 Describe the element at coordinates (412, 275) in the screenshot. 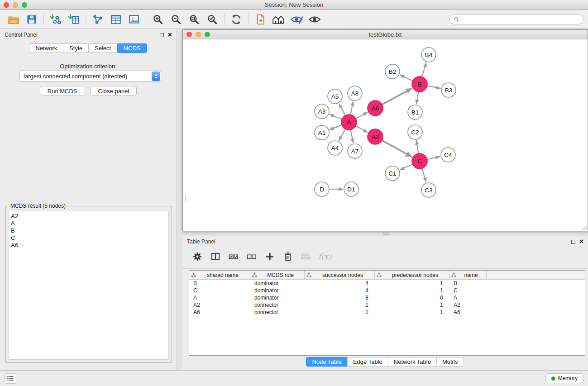

I see `column-header-predecessor-nodes: predecessor nodes` at that location.